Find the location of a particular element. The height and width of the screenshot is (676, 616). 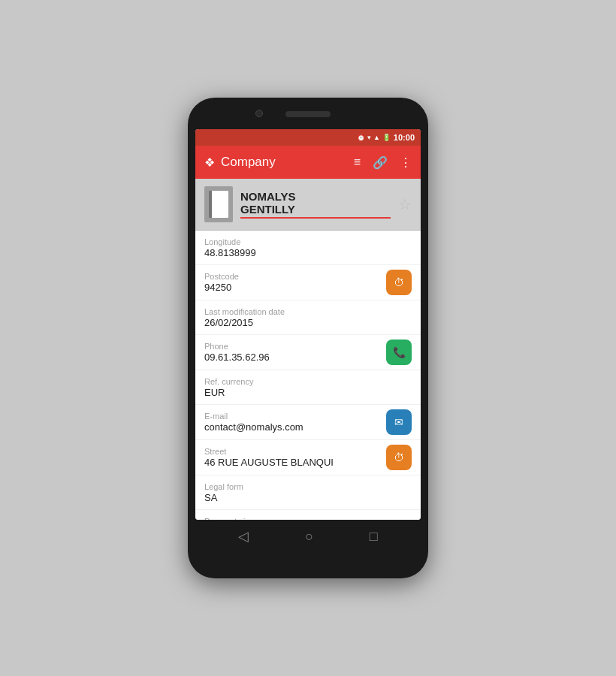

app-header: ❖ Company ≡ 🔗 ⋮ is located at coordinates (308, 162).